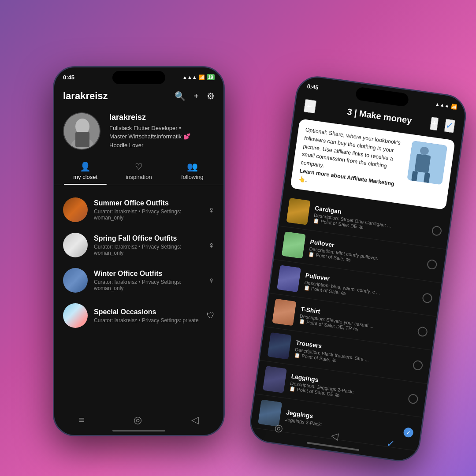 Image resolution: width=476 pixels, height=476 pixels. Describe the element at coordinates (148, 203) in the screenshot. I see `lookbook-name-1: Summer Office Outfits` at that location.